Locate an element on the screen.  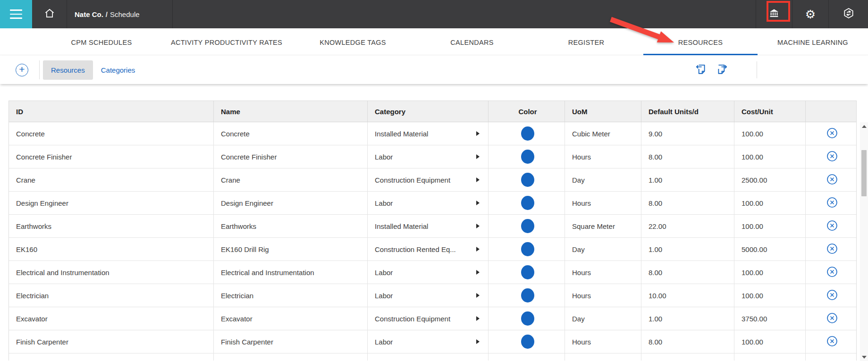
cell-id: Design Engineer is located at coordinates (111, 203).